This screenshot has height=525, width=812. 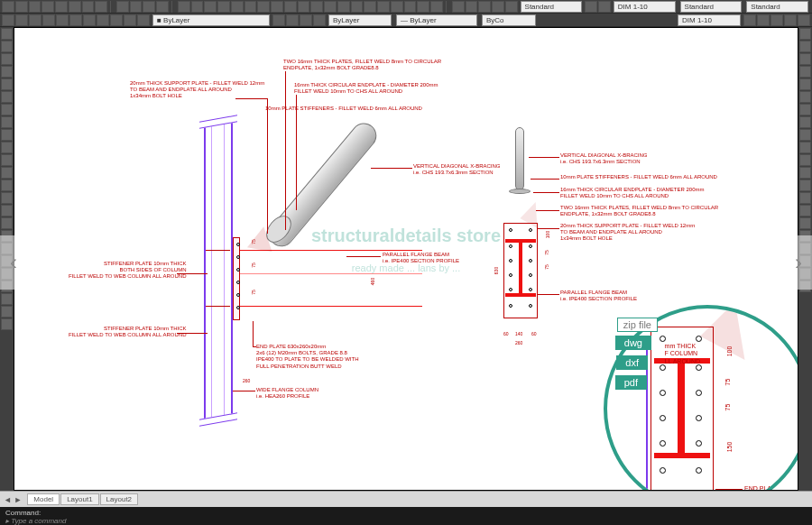 What do you see at coordinates (197, 90) in the screenshot?
I see `note-support-plate: 20mm THICK SUPPORT PLATE - FILLET WELD 1…` at bounding box center [197, 90].